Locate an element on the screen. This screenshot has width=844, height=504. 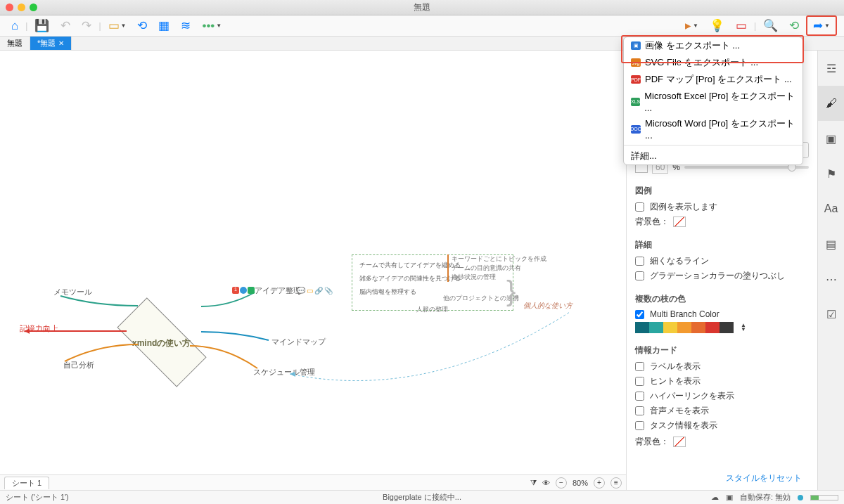
marker-icon: ⚑ is located at coordinates (831, 174).